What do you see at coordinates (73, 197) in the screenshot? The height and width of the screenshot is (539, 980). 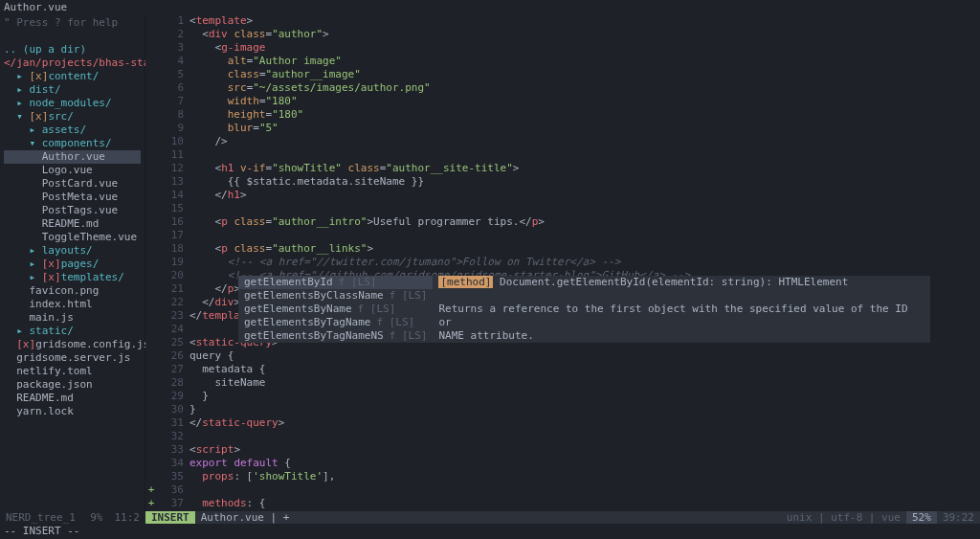 I see `tree-file: PostMeta.vue` at bounding box center [73, 197].